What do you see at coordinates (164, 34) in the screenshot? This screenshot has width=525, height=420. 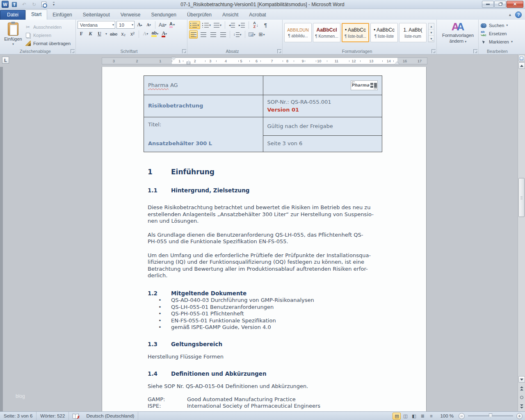 I see `font-color-button: A▾` at bounding box center [164, 34].